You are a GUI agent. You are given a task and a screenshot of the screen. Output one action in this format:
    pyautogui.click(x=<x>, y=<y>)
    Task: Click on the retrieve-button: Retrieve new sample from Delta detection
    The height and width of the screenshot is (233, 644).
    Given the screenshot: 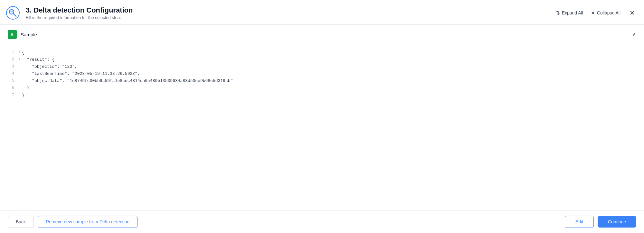 What is the action you would take?
    pyautogui.click(x=88, y=222)
    